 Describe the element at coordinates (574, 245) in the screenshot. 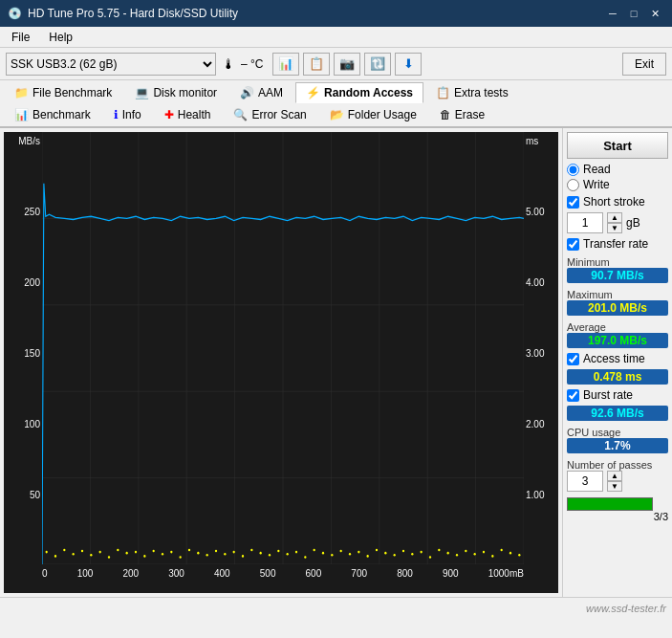

I see `transfer-rate-input` at that location.